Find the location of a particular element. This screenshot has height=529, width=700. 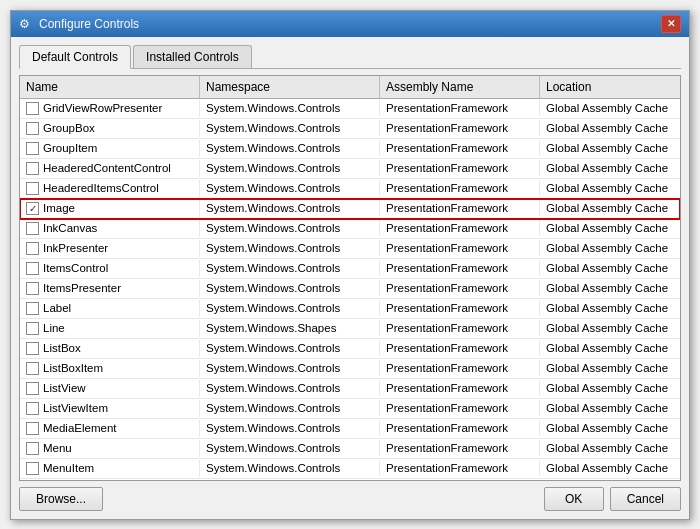

table-row: ItemsControlSystem.Windows.ControlsPrese… is located at coordinates (350, 269).